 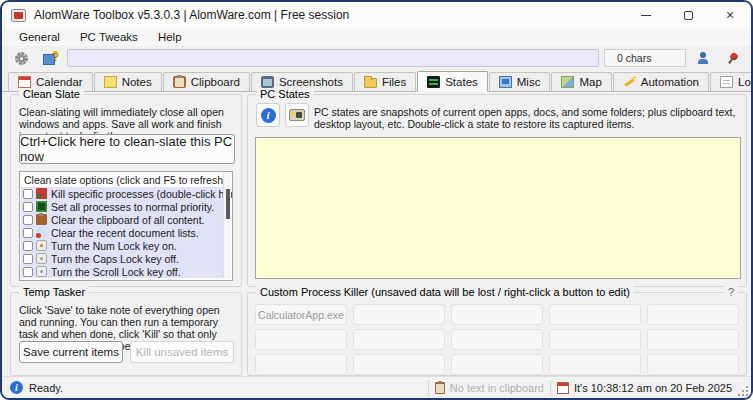 What do you see at coordinates (462, 82) in the screenshot?
I see `tab-label: States` at bounding box center [462, 82].